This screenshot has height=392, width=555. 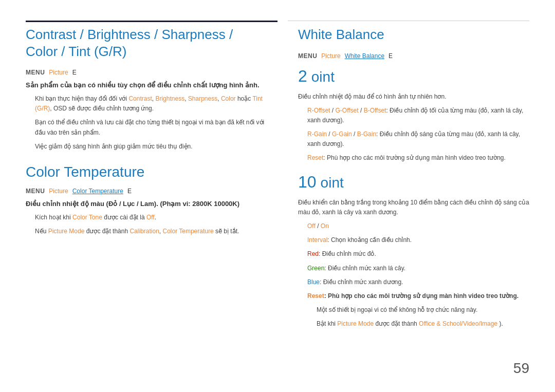 What do you see at coordinates (365, 56) in the screenshot?
I see `wb-menu-whitebalance: White Balance` at bounding box center [365, 56].